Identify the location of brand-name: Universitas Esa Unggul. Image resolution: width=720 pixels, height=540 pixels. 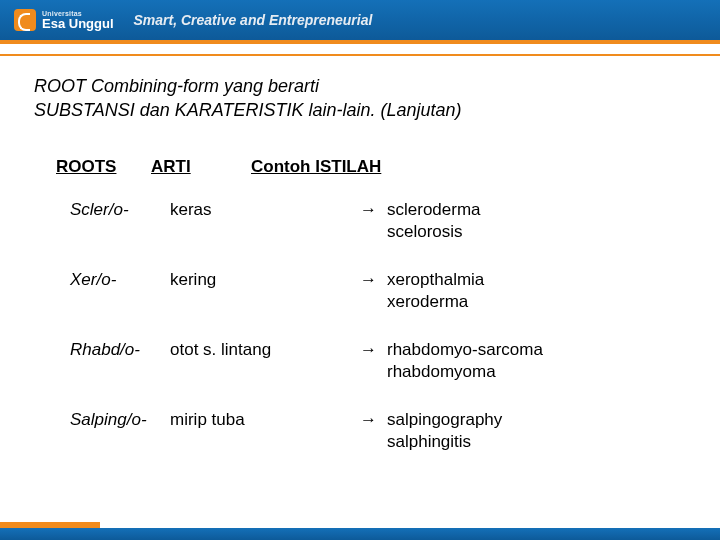
(78, 20).